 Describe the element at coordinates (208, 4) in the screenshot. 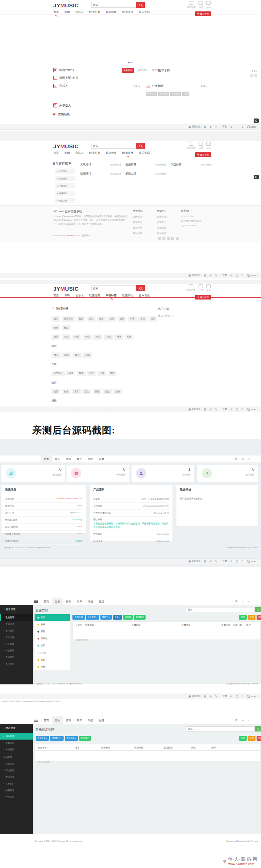

I see `account-link: 认证` at that location.